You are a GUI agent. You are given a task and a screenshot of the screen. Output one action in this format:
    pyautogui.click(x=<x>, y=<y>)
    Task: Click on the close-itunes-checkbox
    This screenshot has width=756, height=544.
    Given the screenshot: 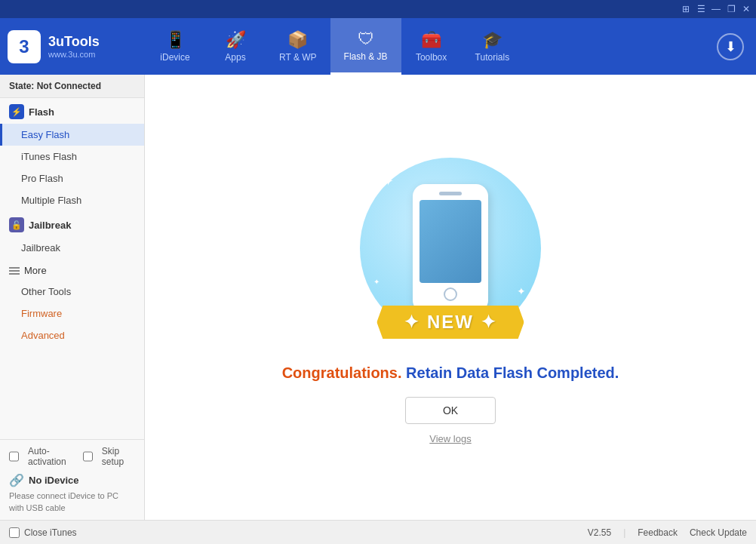 What is the action you would take?
    pyautogui.click(x=14, y=533)
    